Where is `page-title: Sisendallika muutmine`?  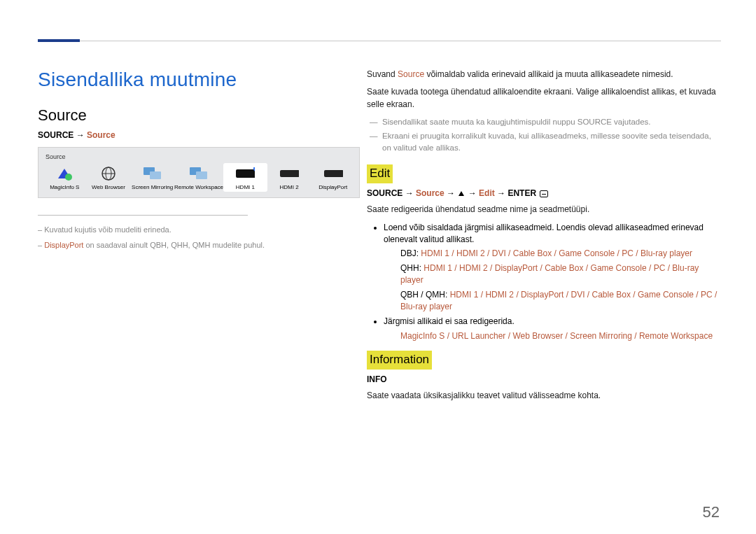
page-title: Sisendallika muutmine is located at coordinates (192, 80).